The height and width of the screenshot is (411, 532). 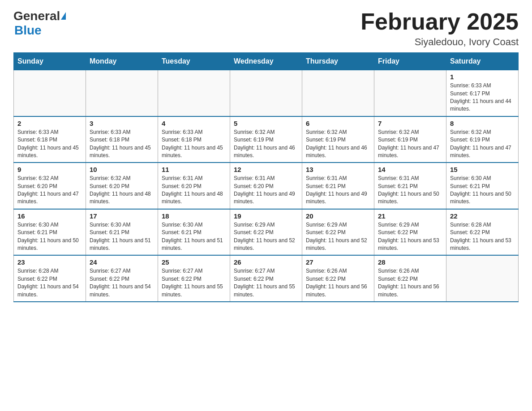 I want to click on calendar-cell: 4Sunrise: 6:33 AM Sunset: 6:18 PM Daylig…, so click(x=194, y=140).